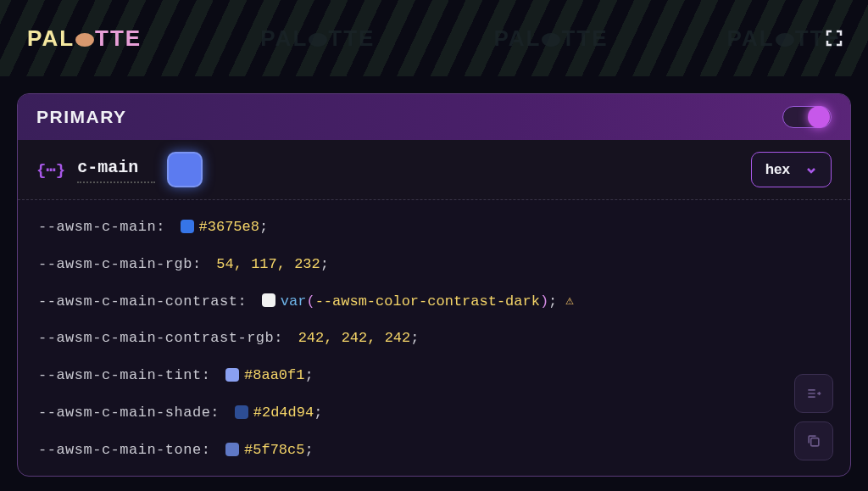 This screenshot has height=491, width=868. Describe the element at coordinates (434, 376) in the screenshot. I see `variable-row: --awsm-c-main-tint: #8aa0f1;` at that location.